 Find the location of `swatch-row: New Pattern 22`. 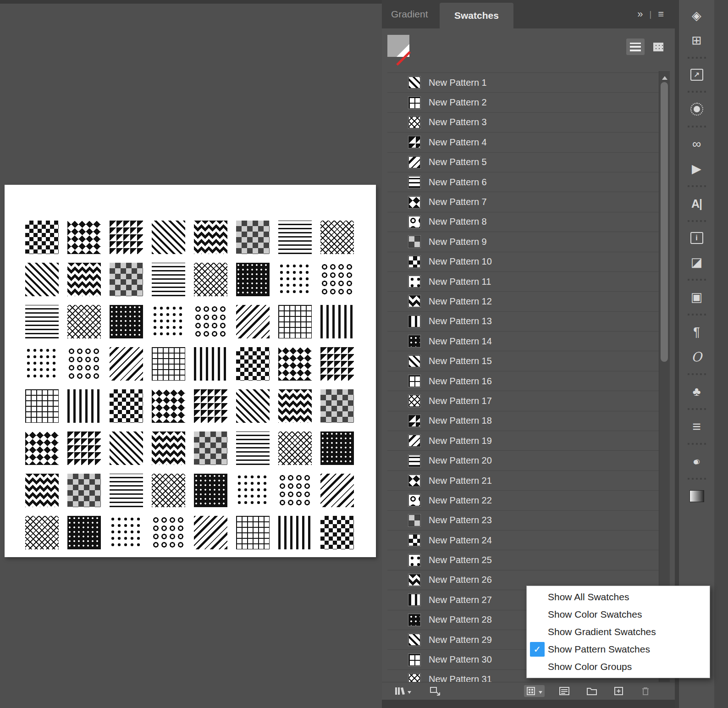

swatch-row: New Pattern 22 is located at coordinates (523, 501).